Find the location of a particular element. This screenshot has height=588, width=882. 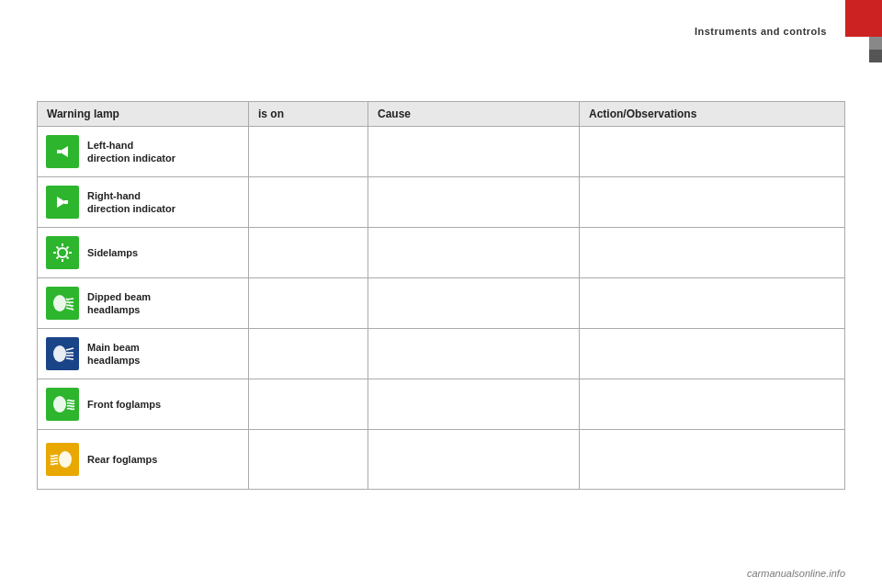

lamp-label-6: Front foglamps is located at coordinates (124, 404).